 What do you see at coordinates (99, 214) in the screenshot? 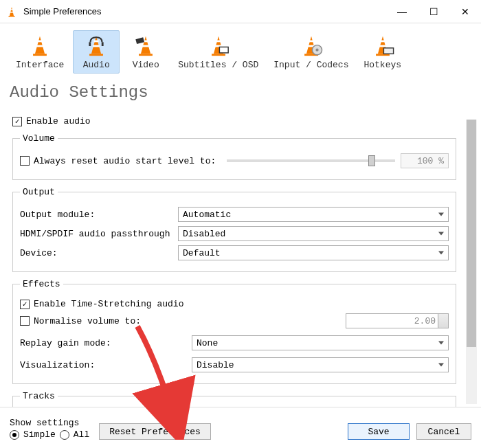
I see `output-module-label: Output module:` at bounding box center [99, 214].